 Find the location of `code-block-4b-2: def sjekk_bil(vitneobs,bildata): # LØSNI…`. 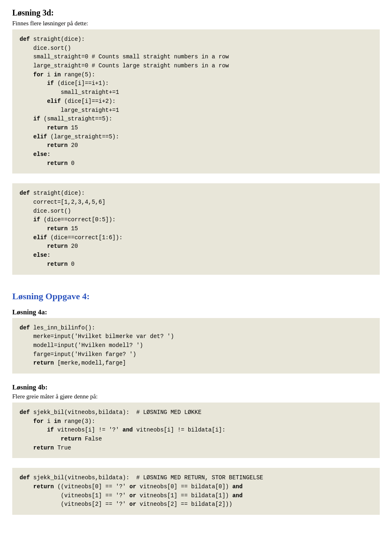

code-block-4b-2: def sjekk_bil(vitneobs,bildata): # LØSNI… is located at coordinates (196, 492).